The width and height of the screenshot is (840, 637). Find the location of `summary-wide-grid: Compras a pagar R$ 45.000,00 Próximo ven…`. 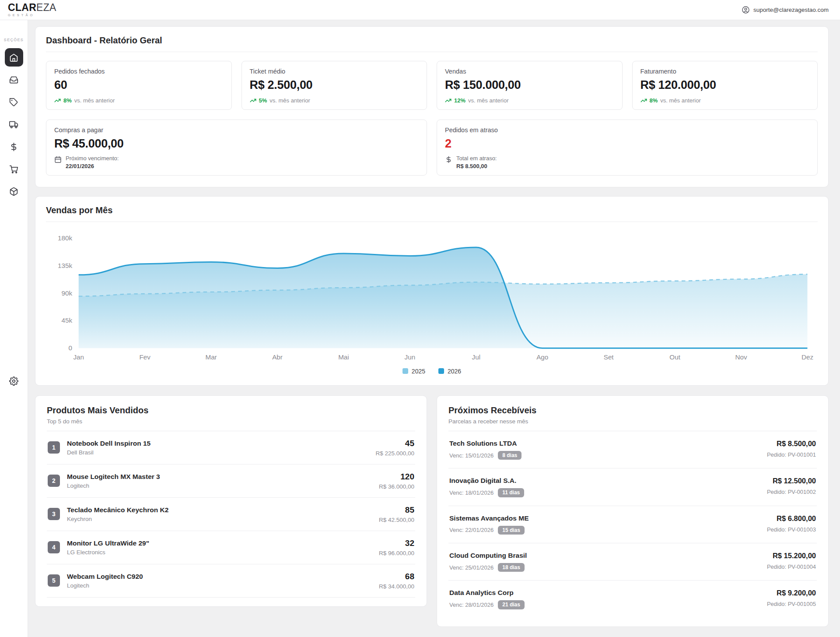

summary-wide-grid: Compras a pagar R$ 45.000,00 Próximo ven… is located at coordinates (432, 148).